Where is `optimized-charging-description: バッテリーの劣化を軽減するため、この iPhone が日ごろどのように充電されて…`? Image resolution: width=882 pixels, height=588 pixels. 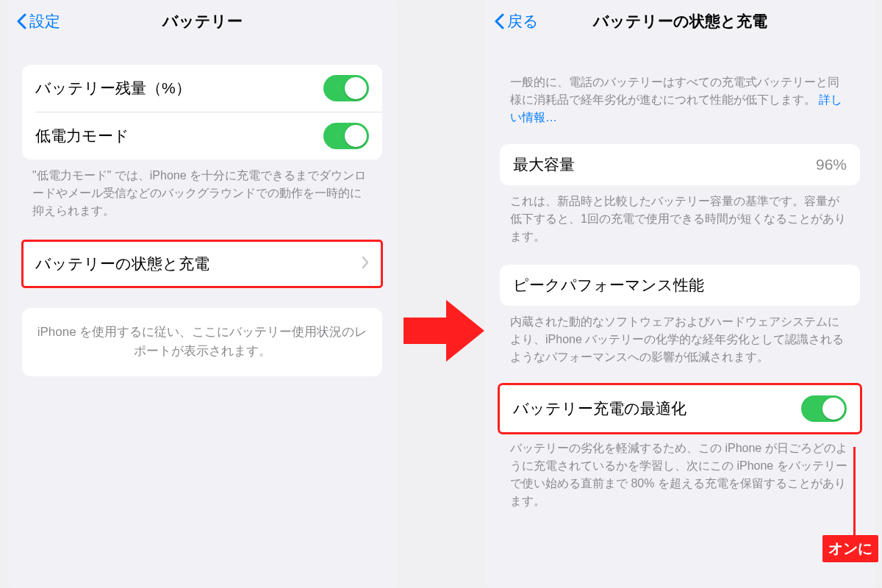
optimized-charging-description: バッテリーの劣化を軽減するため、この iPhone が日ごろどのように充電されて… is located at coordinates (680, 475).